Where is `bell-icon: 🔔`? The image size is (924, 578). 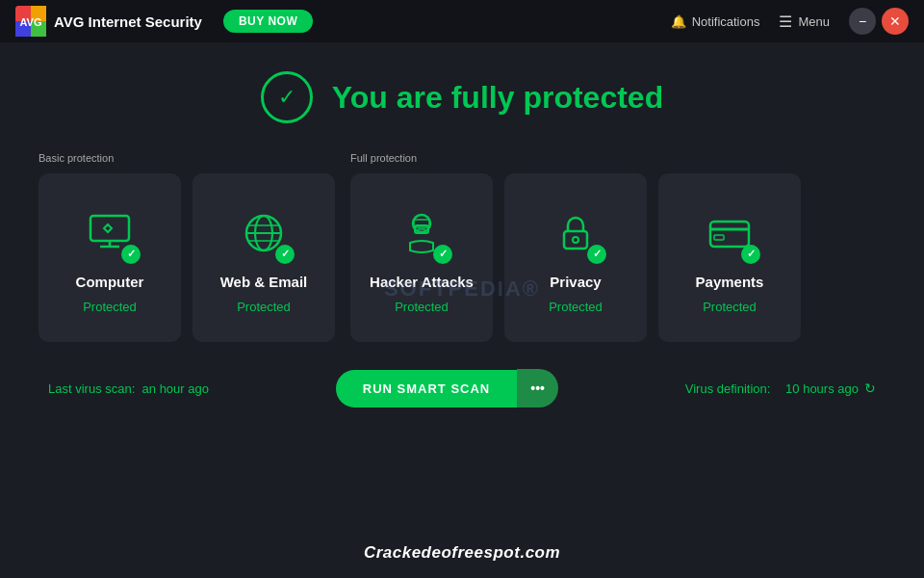 bell-icon: 🔔 is located at coordinates (679, 21).